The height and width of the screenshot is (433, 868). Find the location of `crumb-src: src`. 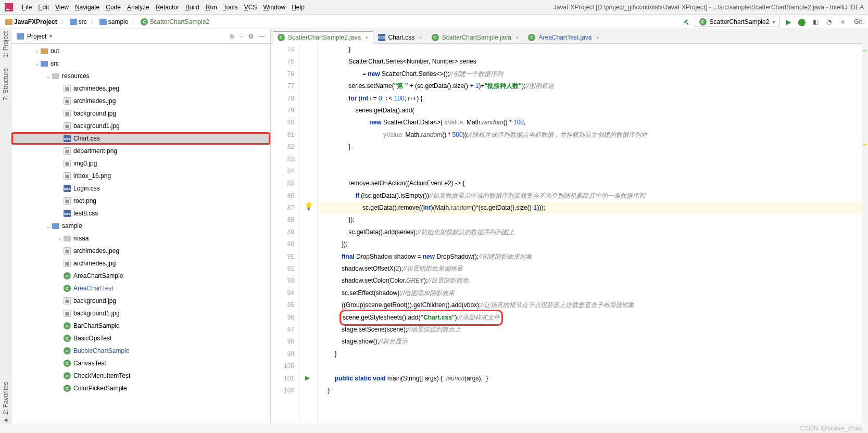

crumb-src: src is located at coordinates (78, 22).